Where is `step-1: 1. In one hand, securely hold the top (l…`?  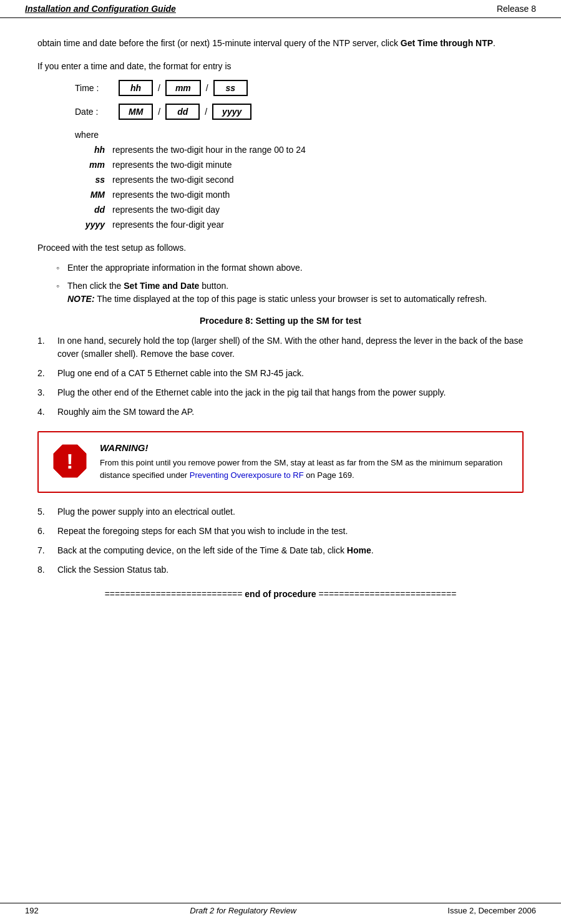
step-1: 1. In one hand, securely hold the top (l… is located at coordinates (281, 348).